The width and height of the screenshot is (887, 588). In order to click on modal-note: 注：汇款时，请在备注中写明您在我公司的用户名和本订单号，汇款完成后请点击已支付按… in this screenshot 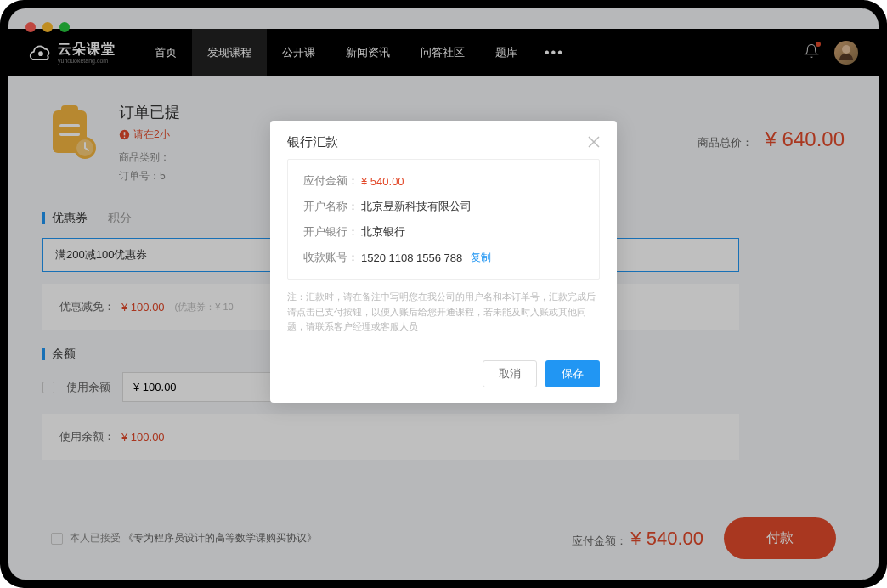, I will do `click(444, 313)`.